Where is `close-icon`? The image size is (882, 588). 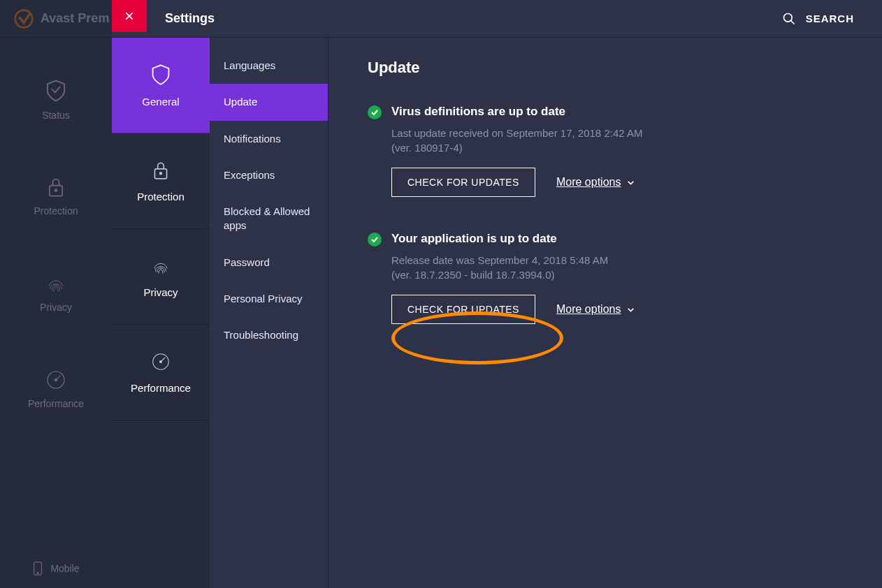
close-icon is located at coordinates (129, 16).